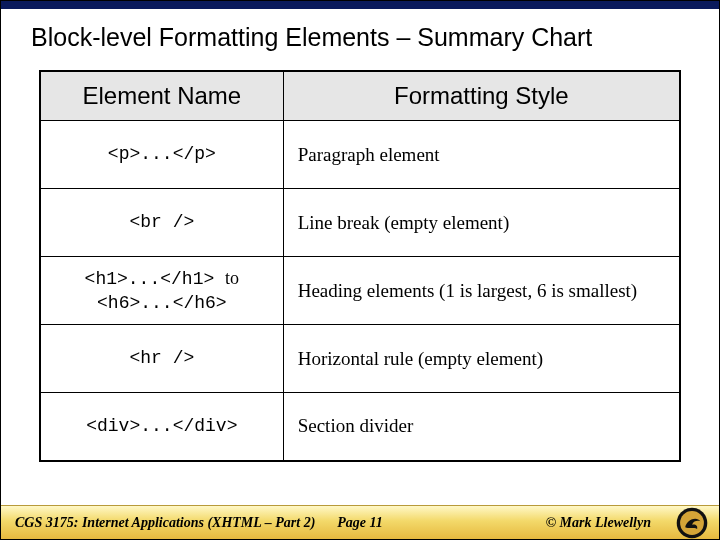  I want to click on cell-to-word: to, so click(232, 278).